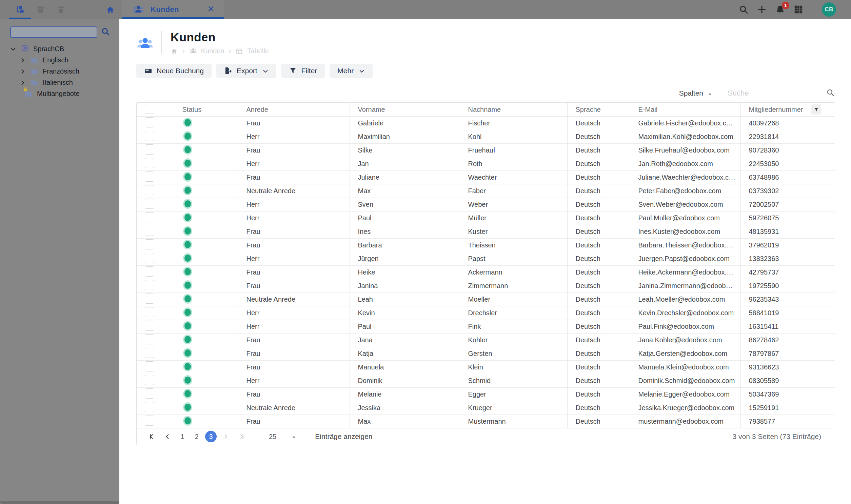 The image size is (851, 504). Describe the element at coordinates (486, 340) in the screenshot. I see `table-row: Frau Jana Kohler Deutsch Jana.Kohler@edo…` at that location.